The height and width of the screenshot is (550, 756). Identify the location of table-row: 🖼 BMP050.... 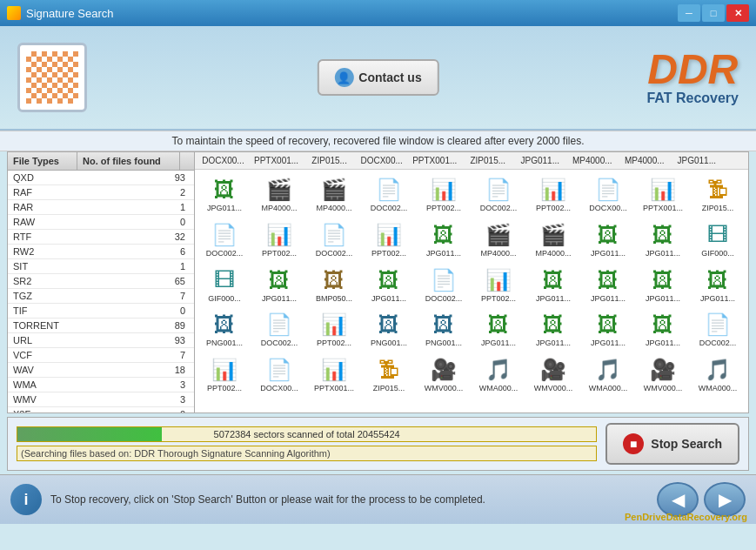
(334, 285).